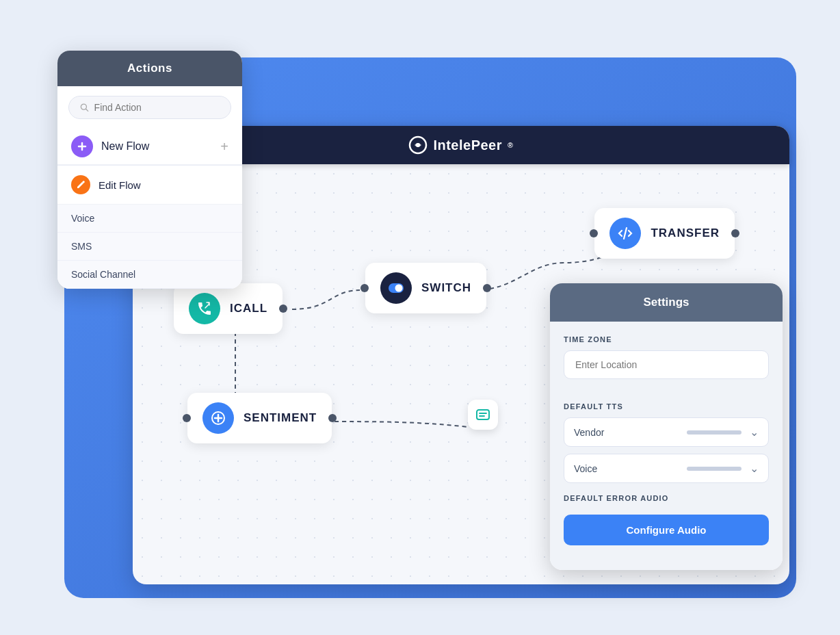 This screenshot has height=635, width=840. Describe the element at coordinates (187, 418) in the screenshot. I see `sentiment-dot-left` at that location.